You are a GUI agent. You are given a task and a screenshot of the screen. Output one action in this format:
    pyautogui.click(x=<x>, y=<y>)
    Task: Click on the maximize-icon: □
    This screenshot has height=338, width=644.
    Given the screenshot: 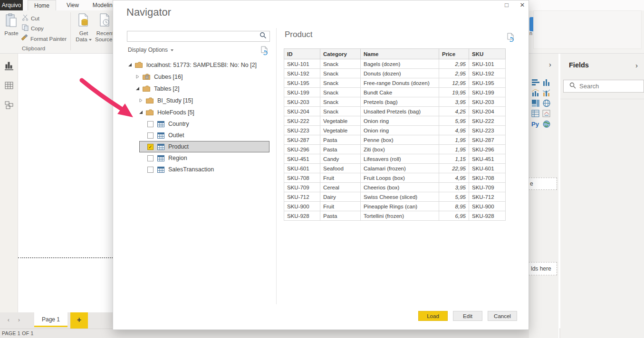 What is the action you would take?
    pyautogui.click(x=507, y=5)
    